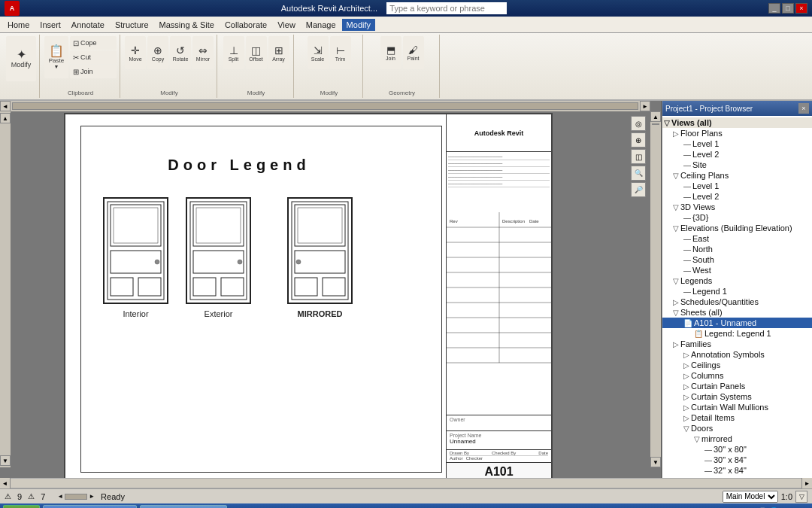  I want to click on tool-trim: ⊢ Trim, so click(341, 53).